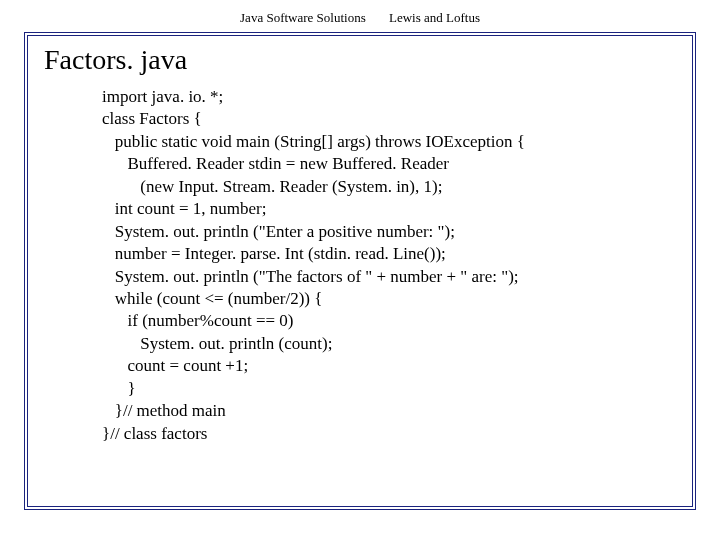  What do you see at coordinates (184, 208) in the screenshot?
I see `code-line: int count = 1, number;` at bounding box center [184, 208].